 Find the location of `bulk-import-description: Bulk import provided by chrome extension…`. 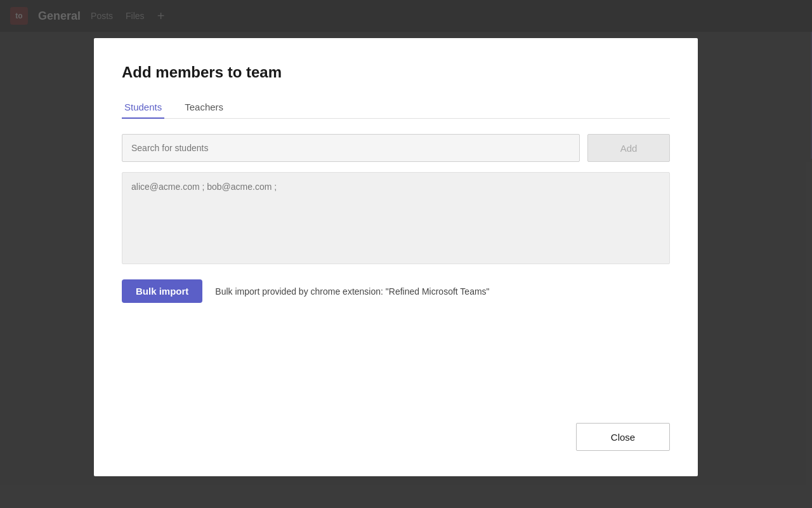

bulk-import-description: Bulk import provided by chrome extension… is located at coordinates (352, 291).